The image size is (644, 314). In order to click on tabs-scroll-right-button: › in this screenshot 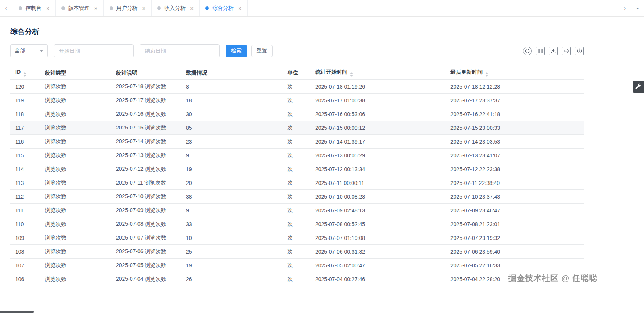, I will do `click(625, 8)`.